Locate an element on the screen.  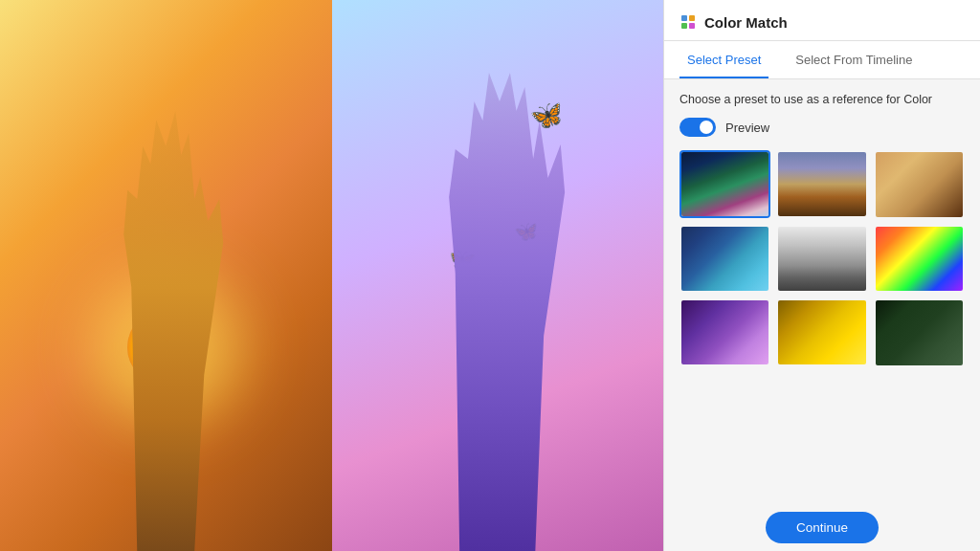
tab-select-timeline: Select From Timeline is located at coordinates (854, 59).